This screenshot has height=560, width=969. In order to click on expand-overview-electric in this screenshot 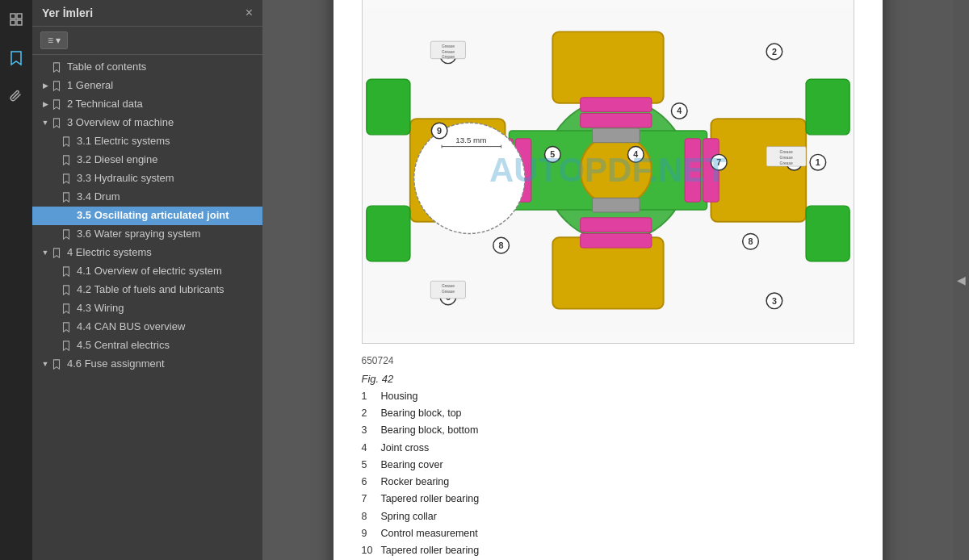, I will do `click(55, 272)`.